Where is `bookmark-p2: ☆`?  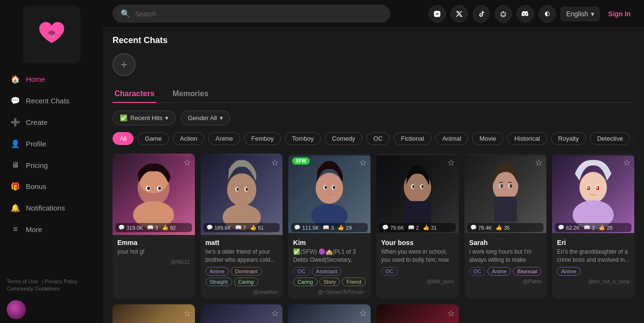 bookmark-p2: ☆ is located at coordinates (275, 313).